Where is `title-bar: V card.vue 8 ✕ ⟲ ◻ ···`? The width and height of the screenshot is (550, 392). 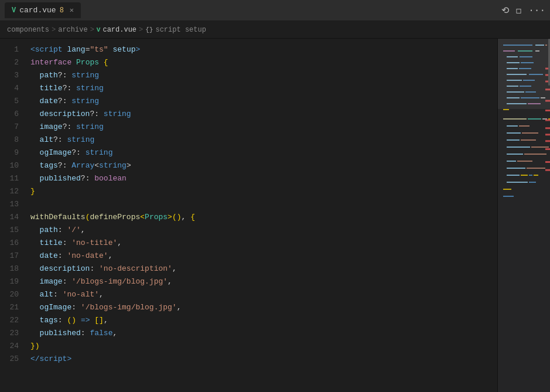 title-bar: V card.vue 8 ✕ ⟲ ◻ ··· is located at coordinates (275, 11).